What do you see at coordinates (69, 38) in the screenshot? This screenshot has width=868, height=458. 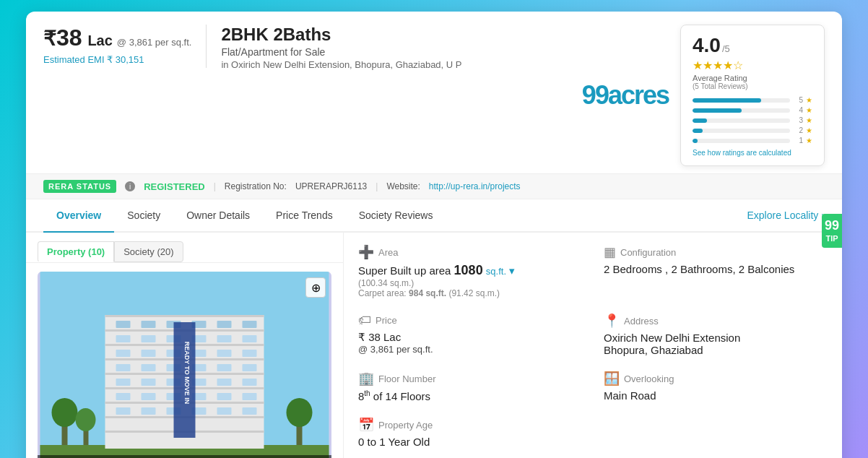 I see `price-amount: 38` at bounding box center [69, 38].